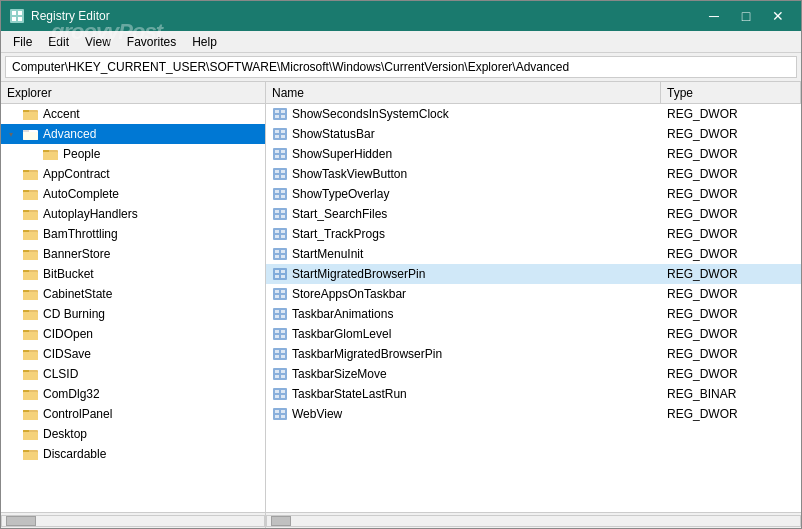 The width and height of the screenshot is (802, 529). Describe the element at coordinates (534, 374) in the screenshot. I see `list-row: TaskbarSizeMoveREG_DWOR` at that location.